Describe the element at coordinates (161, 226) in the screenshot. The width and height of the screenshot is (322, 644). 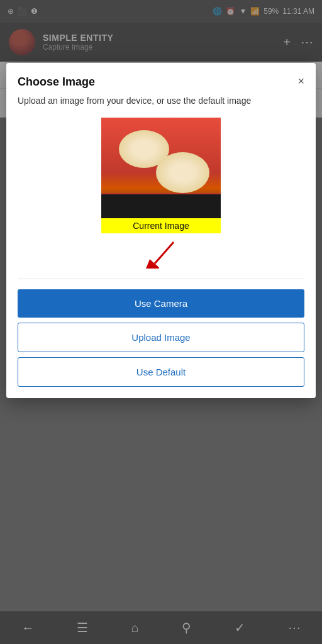
I see `current-image-label: Current Image` at that location.